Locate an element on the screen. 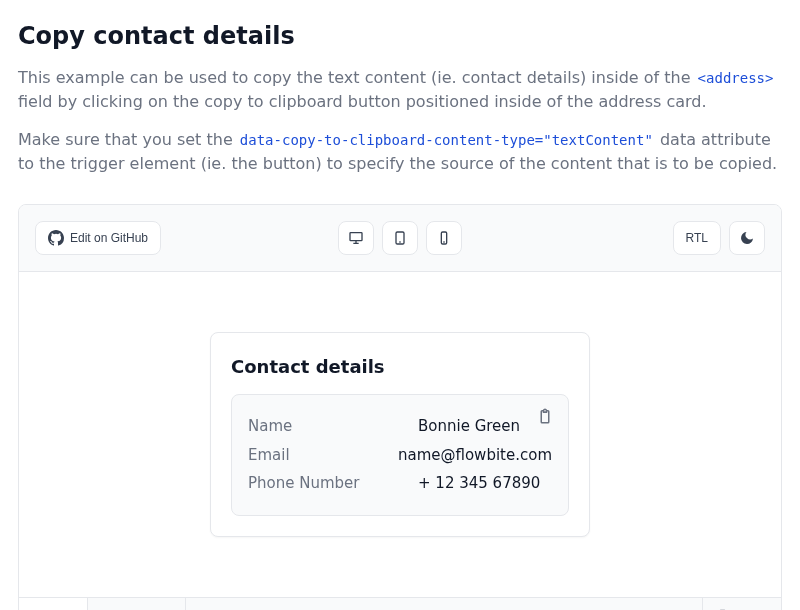 This screenshot has height=610, width=800. inline-code: <address> is located at coordinates (736, 78).